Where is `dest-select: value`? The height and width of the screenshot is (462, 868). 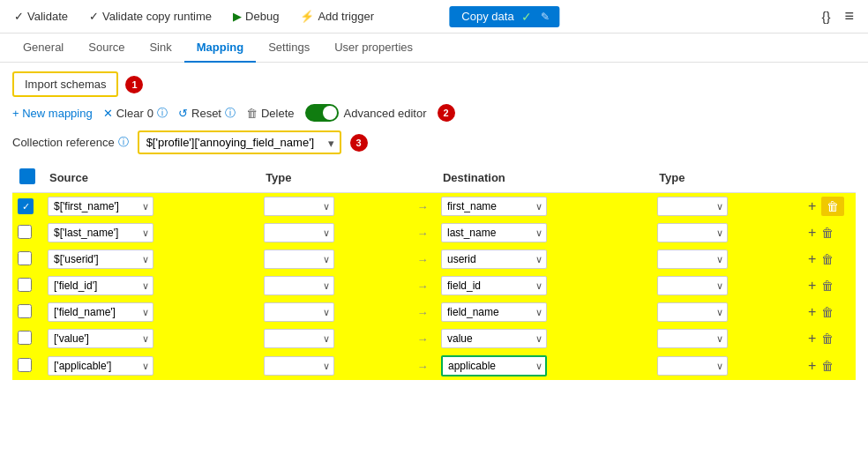 dest-select: value is located at coordinates (494, 339).